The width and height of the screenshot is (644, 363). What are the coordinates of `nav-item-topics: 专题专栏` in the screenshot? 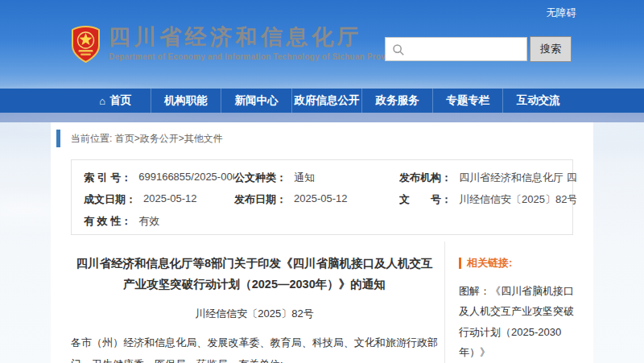 It's located at (469, 101).